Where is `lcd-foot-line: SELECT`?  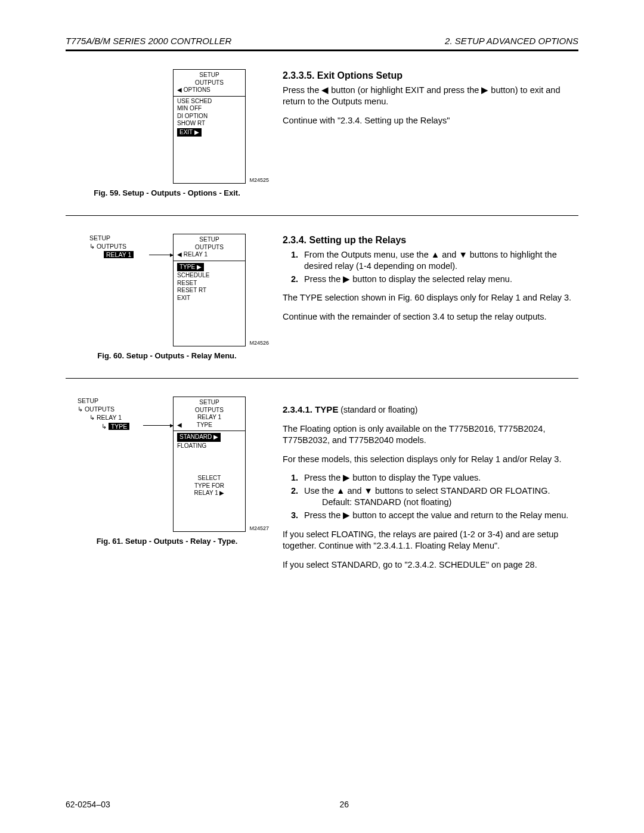
lcd-foot-line: SELECT is located at coordinates (209, 478).